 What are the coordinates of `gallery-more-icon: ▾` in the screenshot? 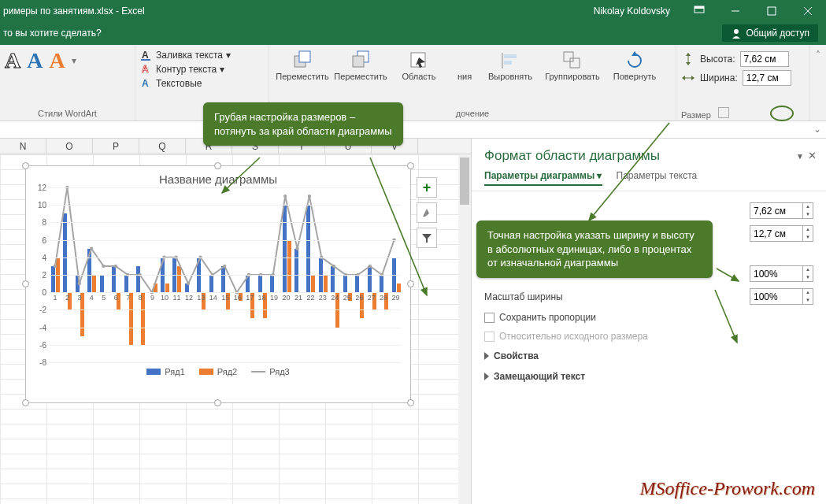 It's located at (74, 61).